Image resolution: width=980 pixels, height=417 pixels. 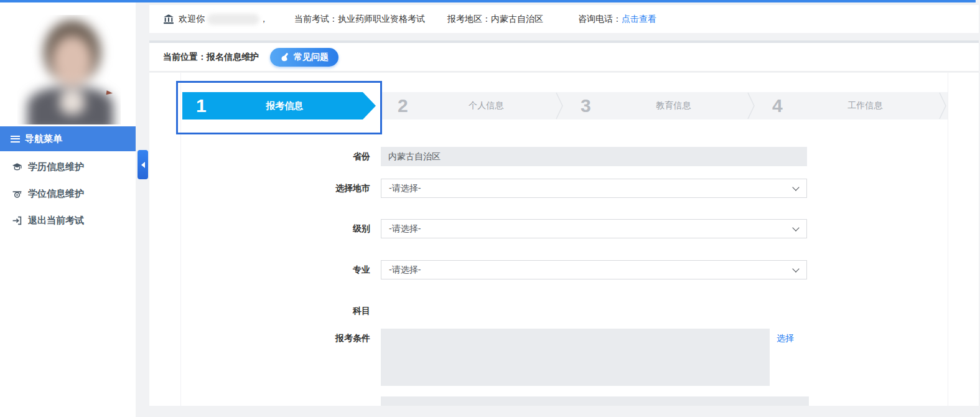 I want to click on sidebar-item-exit-exam: 退出当前考试, so click(x=68, y=220).